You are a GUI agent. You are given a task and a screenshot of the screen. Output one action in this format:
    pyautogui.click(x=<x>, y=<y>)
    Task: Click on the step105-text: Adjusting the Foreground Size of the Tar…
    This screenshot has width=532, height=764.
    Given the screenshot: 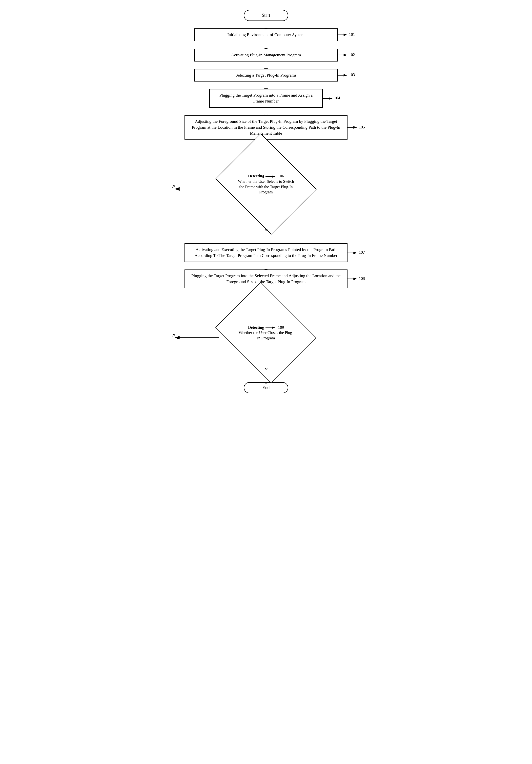 What is the action you would take?
    pyautogui.click(x=266, y=127)
    